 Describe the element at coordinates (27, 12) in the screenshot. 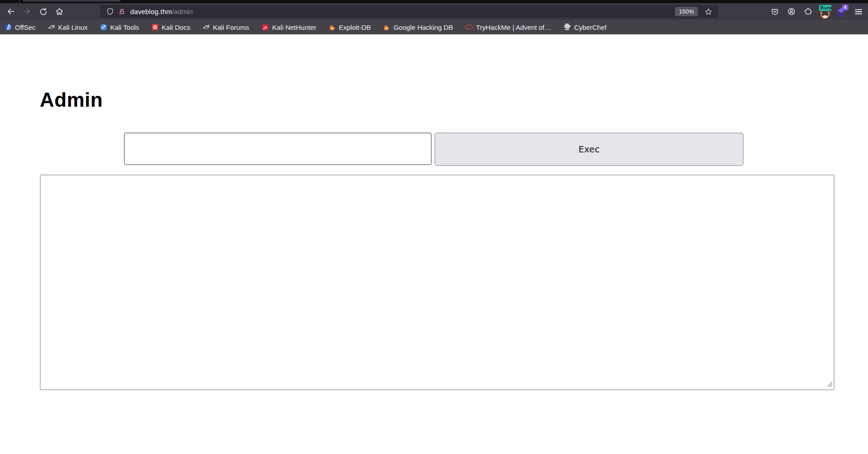

I see `forward-button` at that location.